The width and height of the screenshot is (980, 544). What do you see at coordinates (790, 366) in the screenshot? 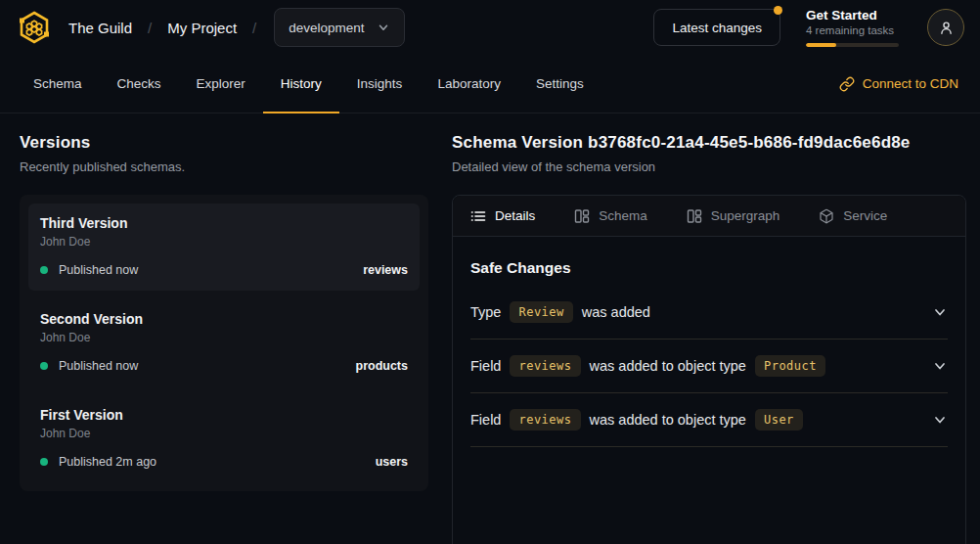
I see `code-badge: Product` at bounding box center [790, 366].